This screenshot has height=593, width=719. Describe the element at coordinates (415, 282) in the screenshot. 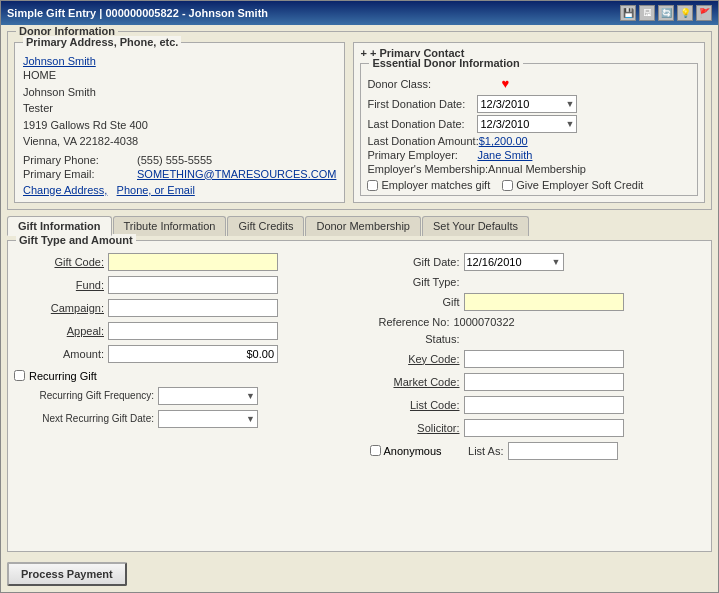

I see `gift-type-field-label: Gift Type:` at that location.